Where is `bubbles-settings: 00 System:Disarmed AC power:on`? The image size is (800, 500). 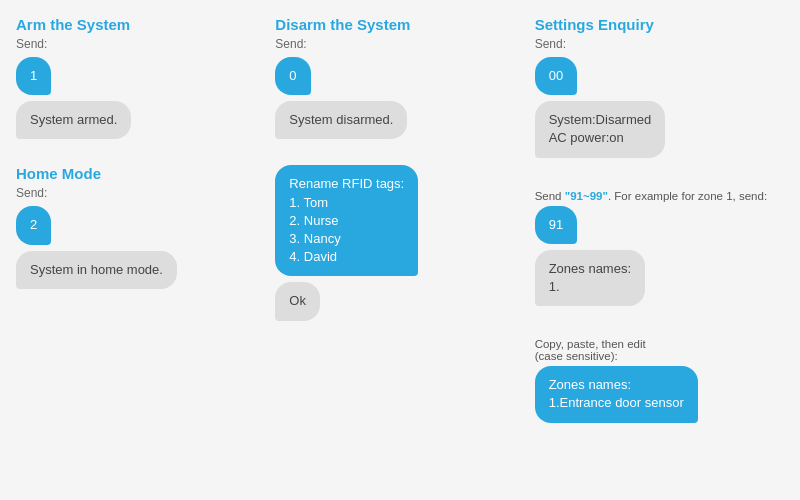 bubbles-settings: 00 System:Disarmed AC power:on is located at coordinates (660, 108).